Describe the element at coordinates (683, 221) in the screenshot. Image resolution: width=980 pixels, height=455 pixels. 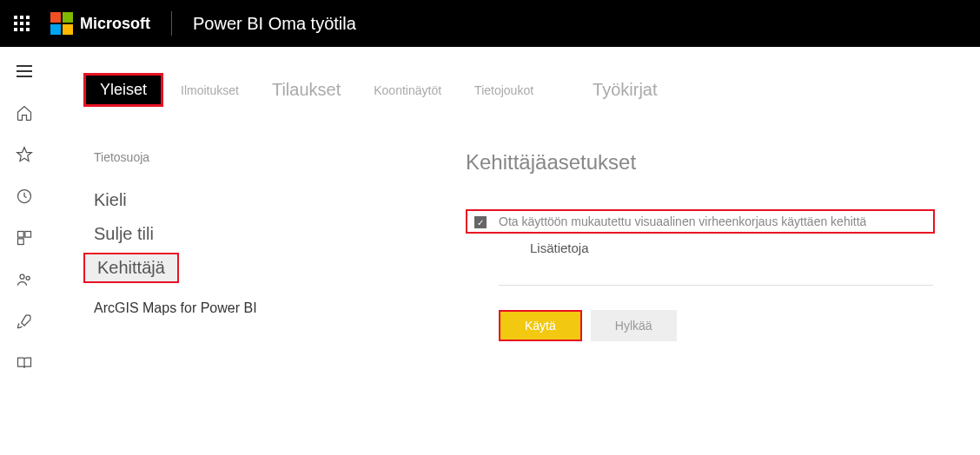
I see `debug-checkbox-label: Ota käyttöön mukautettu visuaalinen virh…` at that location.